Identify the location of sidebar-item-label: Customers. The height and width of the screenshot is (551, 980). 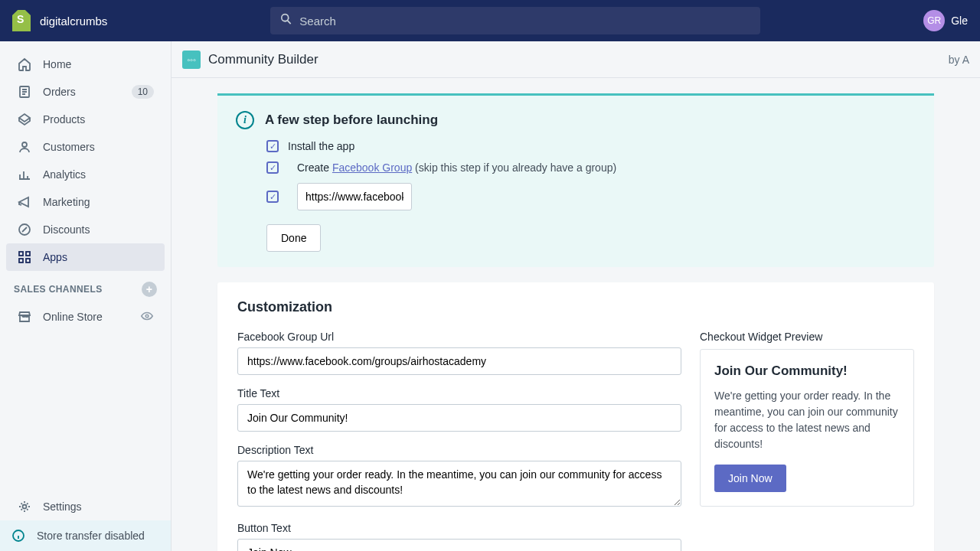
(69, 147).